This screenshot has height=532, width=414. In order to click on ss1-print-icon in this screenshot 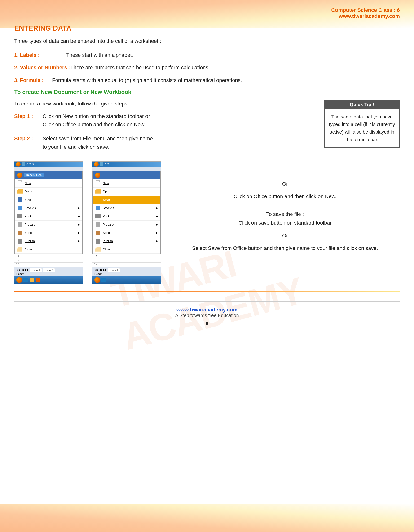, I will do `click(20, 216)`.